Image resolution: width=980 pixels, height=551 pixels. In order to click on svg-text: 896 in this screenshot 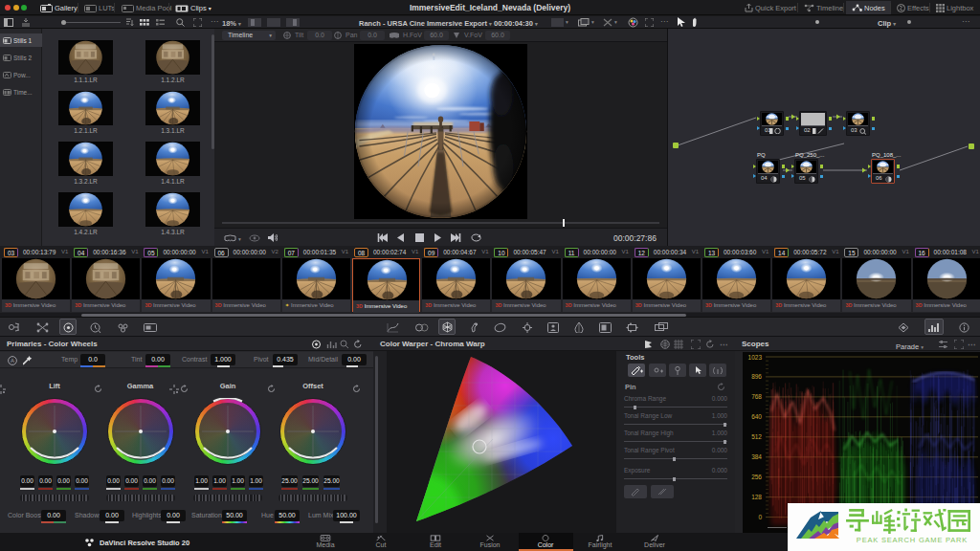, I will do `click(756, 377)`.